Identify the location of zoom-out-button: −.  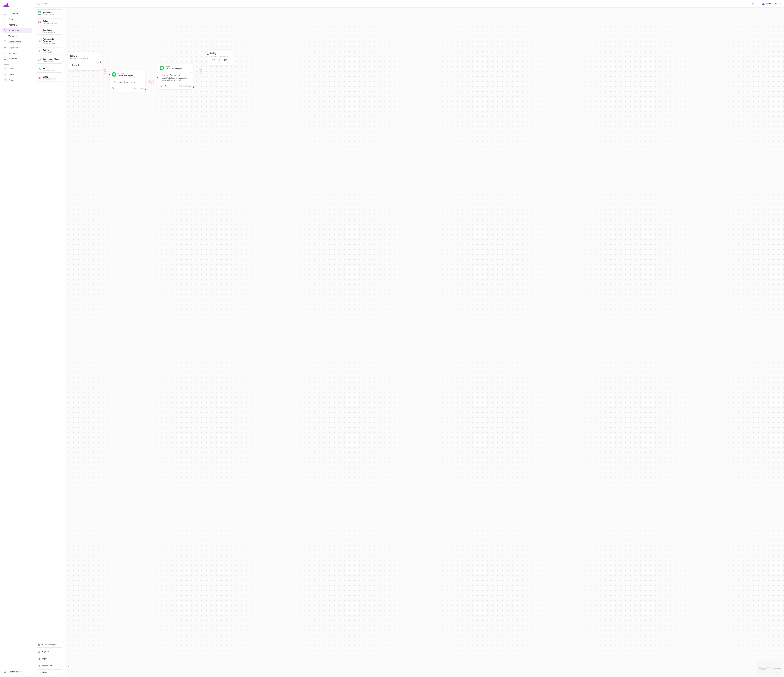
(69, 666).